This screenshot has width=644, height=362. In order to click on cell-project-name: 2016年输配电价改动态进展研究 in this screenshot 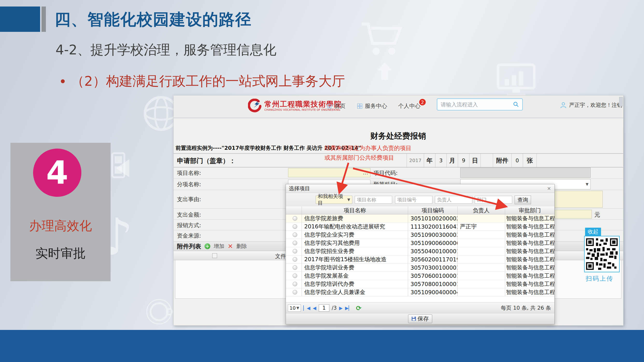, I will do `click(354, 227)`.